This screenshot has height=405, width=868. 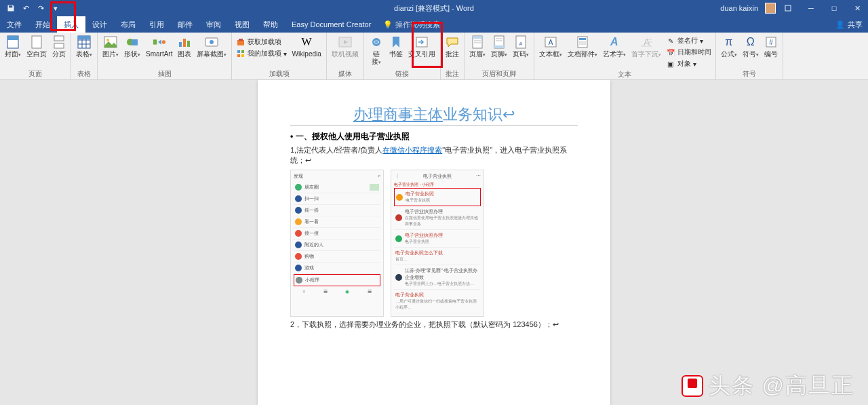 What do you see at coordinates (242, 24) in the screenshot?
I see `view-tab: 视图` at bounding box center [242, 24].